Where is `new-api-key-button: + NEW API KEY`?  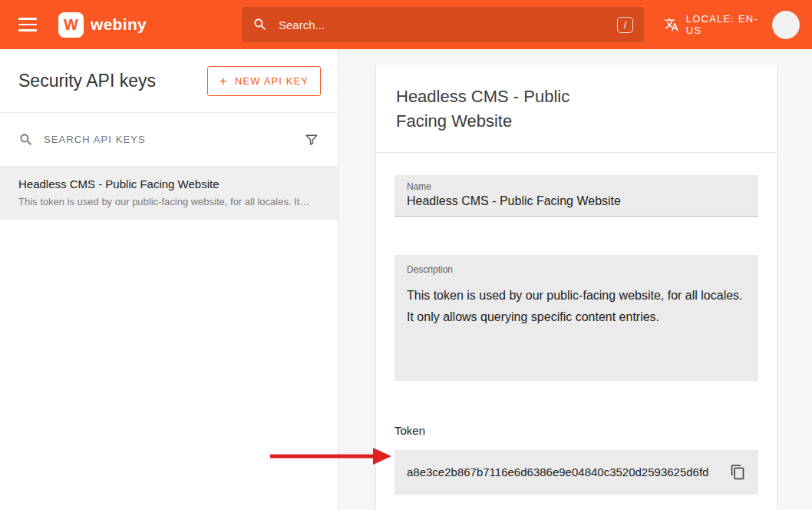
new-api-key-button: + NEW API KEY is located at coordinates (264, 81).